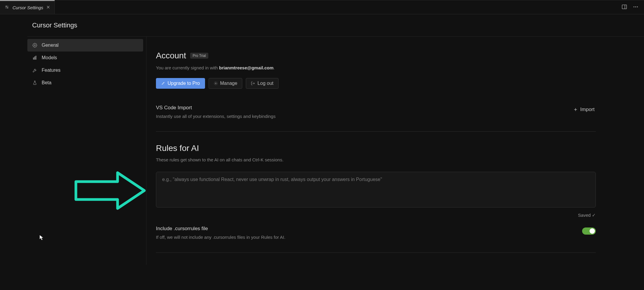 This screenshot has height=290, width=644. Describe the element at coordinates (322, 29) in the screenshot. I see `page-title: Cursor Settings` at that location.